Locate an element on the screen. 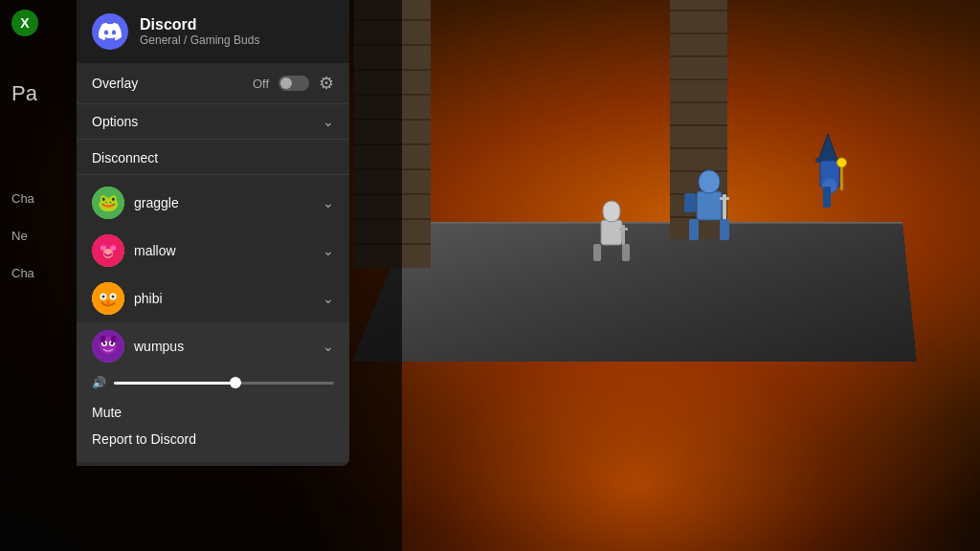 This screenshot has height=551, width=980. report-to-discord-button: Report to Discord is located at coordinates (212, 439).